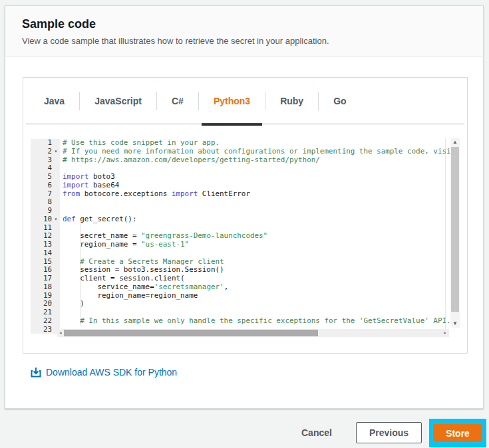 The height and width of the screenshot is (448, 489). What do you see at coordinates (45, 161) in the screenshot?
I see `gutter-row: 3` at bounding box center [45, 161].